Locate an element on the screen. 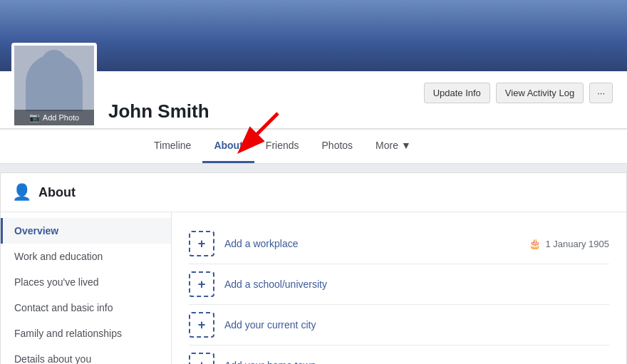 The height and width of the screenshot is (364, 627). tab-photos-label: Photos is located at coordinates (338, 145).